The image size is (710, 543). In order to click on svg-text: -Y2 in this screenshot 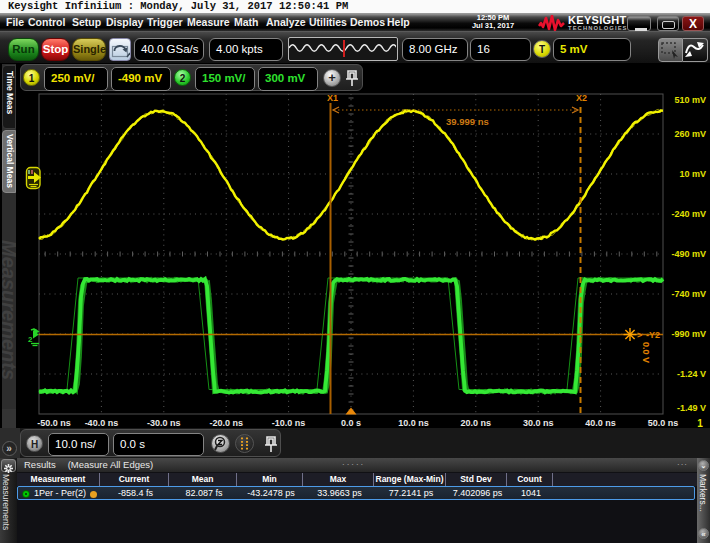, I will do `click(653, 335)`.